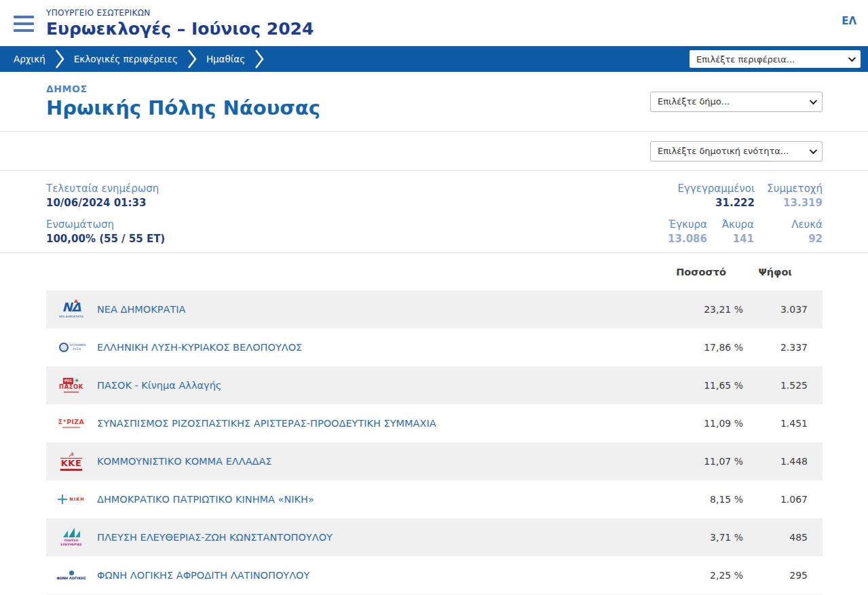 This screenshot has height=595, width=868. Describe the element at coordinates (376, 461) in the screenshot. I see `party-name-link: ΚΟΜΜΟΥΝΙΣΤΙΚΟ ΚΟΜΜΑ ΕΛΛΑΔΑΣ` at that location.